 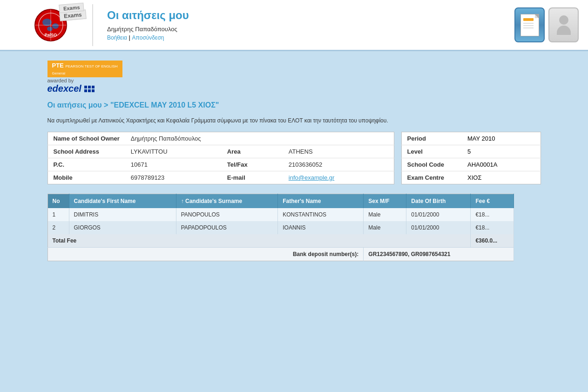 I want to click on total-fee-label: Total Fee, so click(x=259, y=241).